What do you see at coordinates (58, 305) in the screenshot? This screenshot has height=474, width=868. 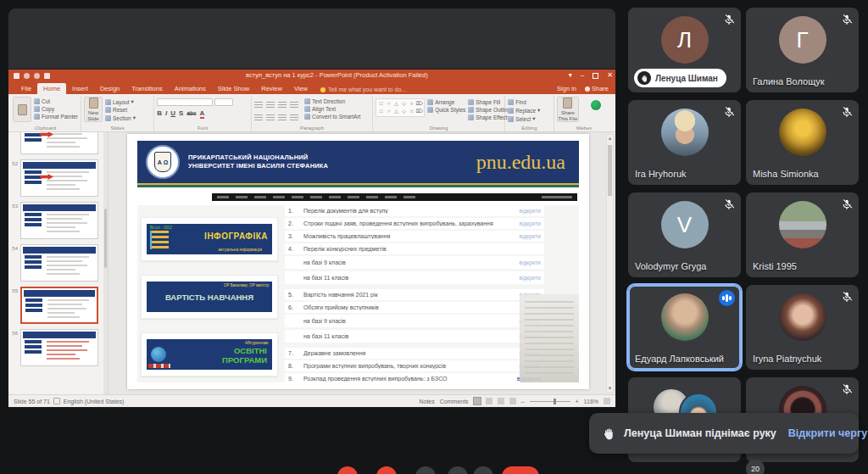 I see `slide-thumbnail-55: 55` at bounding box center [58, 305].